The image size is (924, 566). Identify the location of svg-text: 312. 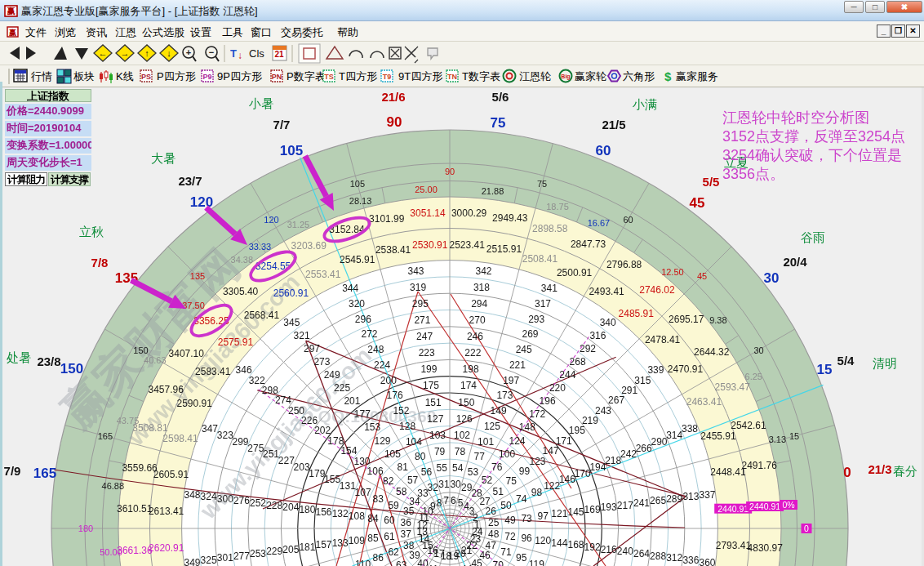
(674, 558).